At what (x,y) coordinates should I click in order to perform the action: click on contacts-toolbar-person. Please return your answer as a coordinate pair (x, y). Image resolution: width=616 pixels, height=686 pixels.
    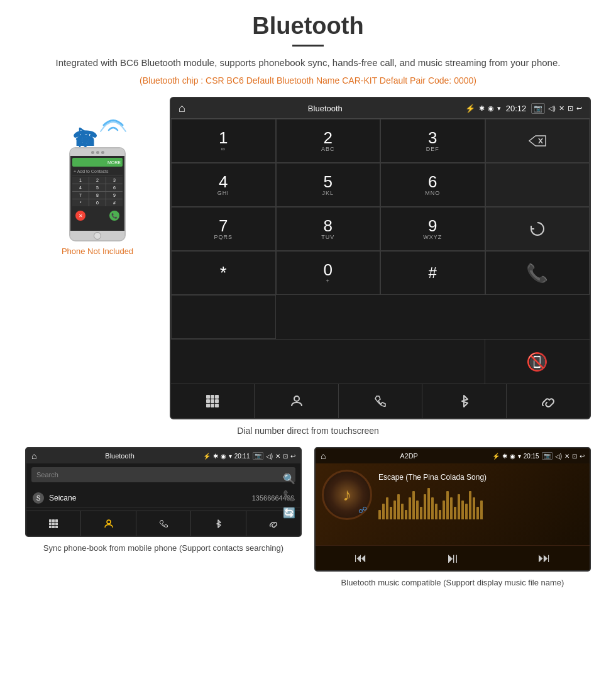
    Looking at the image, I should click on (108, 523).